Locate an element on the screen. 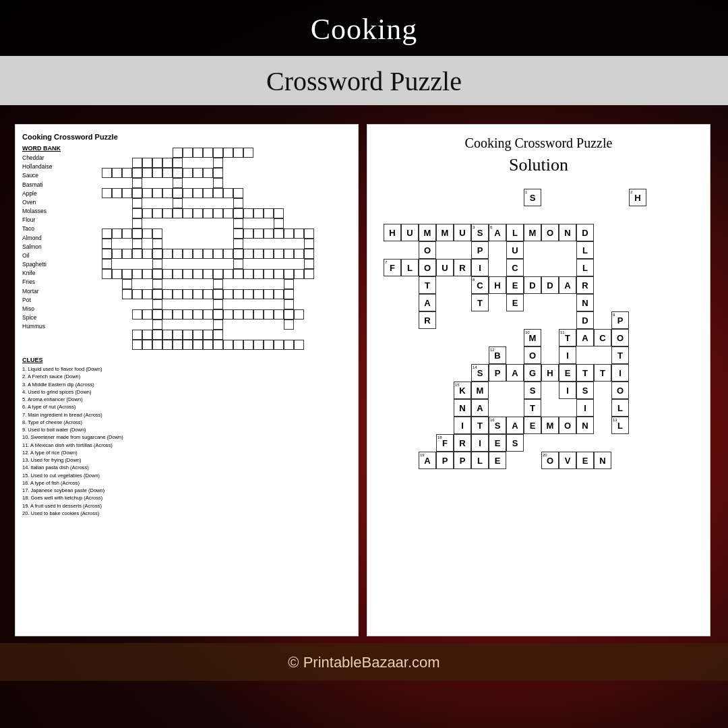  word-bank-item: Mortar is located at coordinates (54, 291).